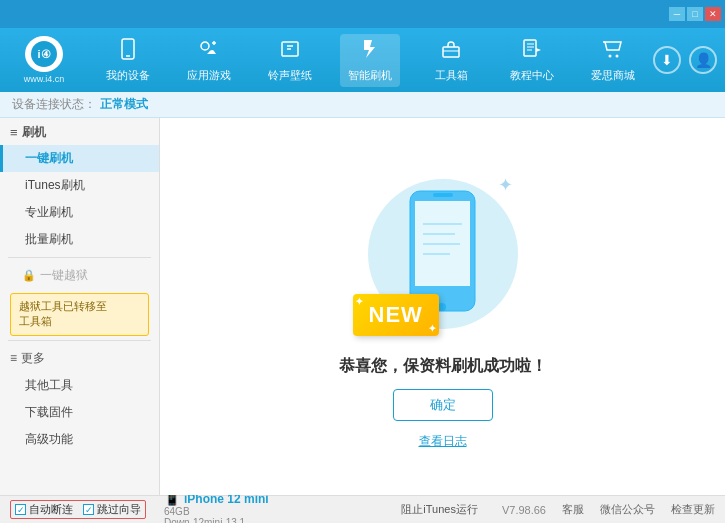 The image size is (725, 523). What do you see at coordinates (20, 510) in the screenshot?
I see `auto-disconnect-checkbox` at bounding box center [20, 510].